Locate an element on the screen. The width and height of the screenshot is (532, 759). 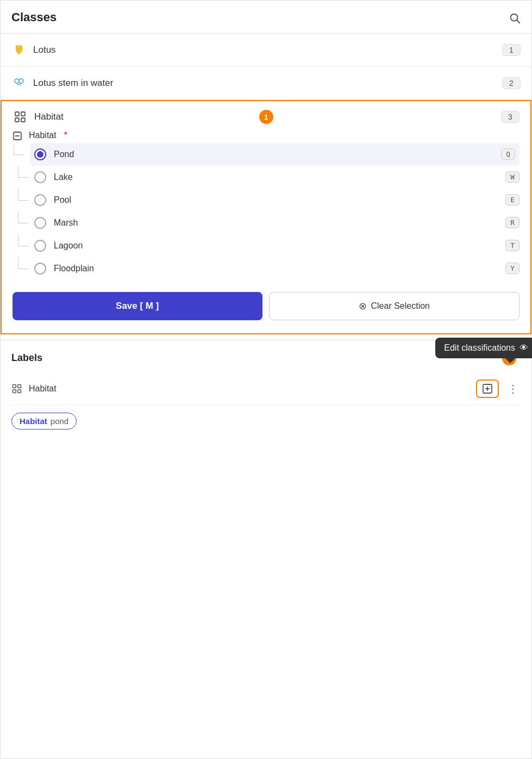
lotus-stem-name: Lotus stem in water is located at coordinates (264, 83).